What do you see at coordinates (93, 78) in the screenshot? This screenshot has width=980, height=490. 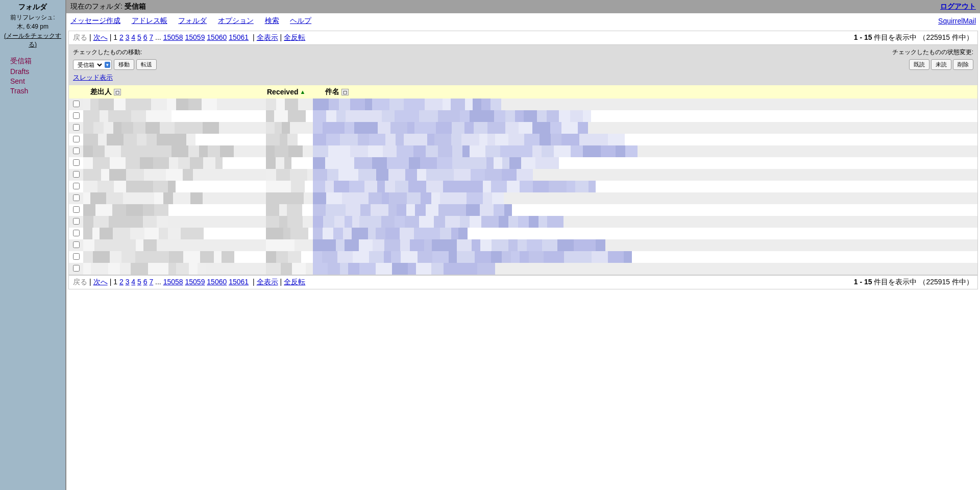 I see `thread-view-link: スレッド表示` at bounding box center [93, 78].